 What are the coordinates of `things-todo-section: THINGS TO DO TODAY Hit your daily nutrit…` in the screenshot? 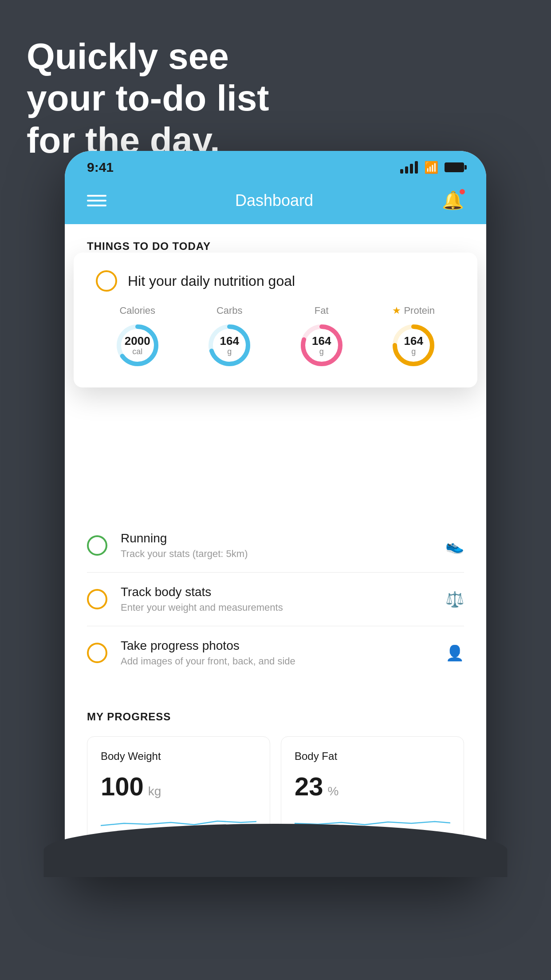 It's located at (276, 309).